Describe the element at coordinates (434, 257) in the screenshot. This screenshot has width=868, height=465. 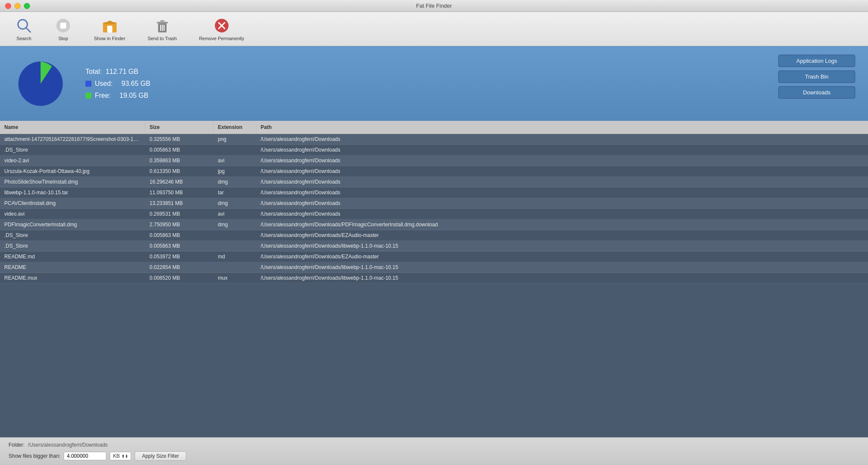
I see `table-row: README.md0.053972 MBmd/Users/alessandrog…` at that location.